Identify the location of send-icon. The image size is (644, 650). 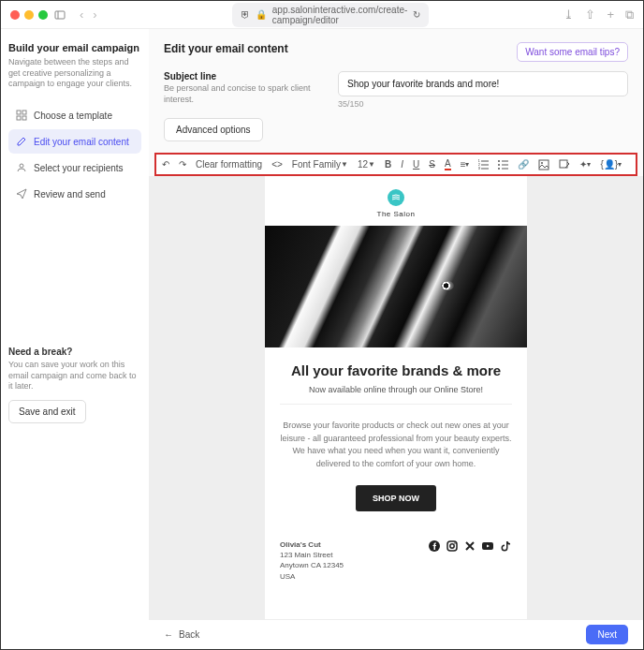
(22, 194).